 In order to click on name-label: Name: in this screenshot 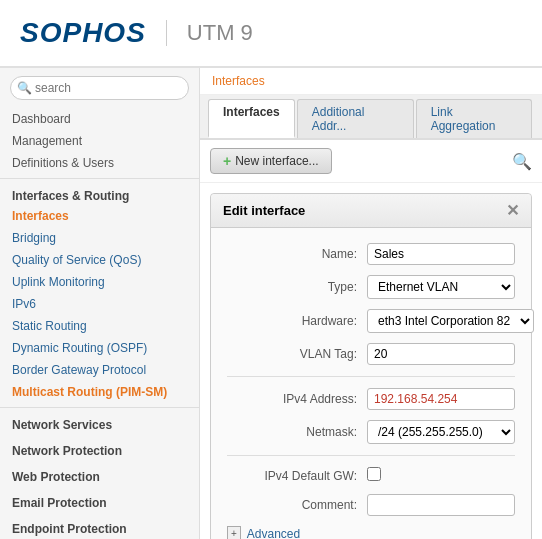, I will do `click(292, 254)`.